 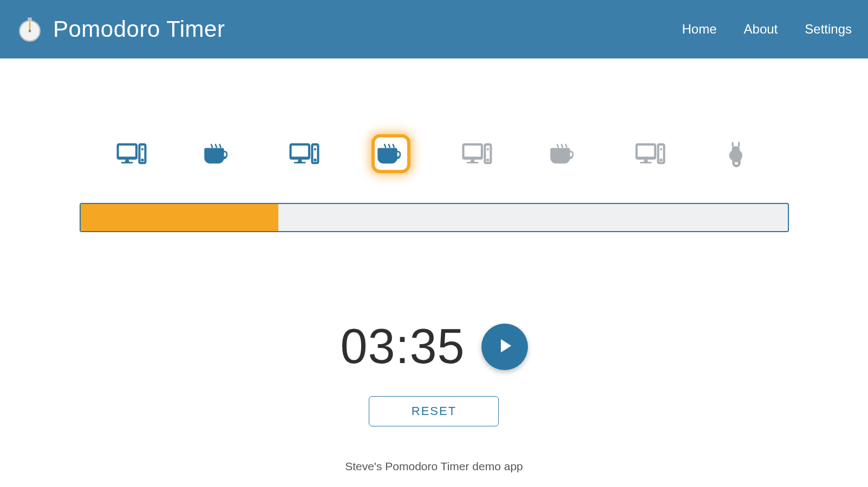 I want to click on footer-text: Steve's Pomodoro Timer demo app, so click(x=434, y=466).